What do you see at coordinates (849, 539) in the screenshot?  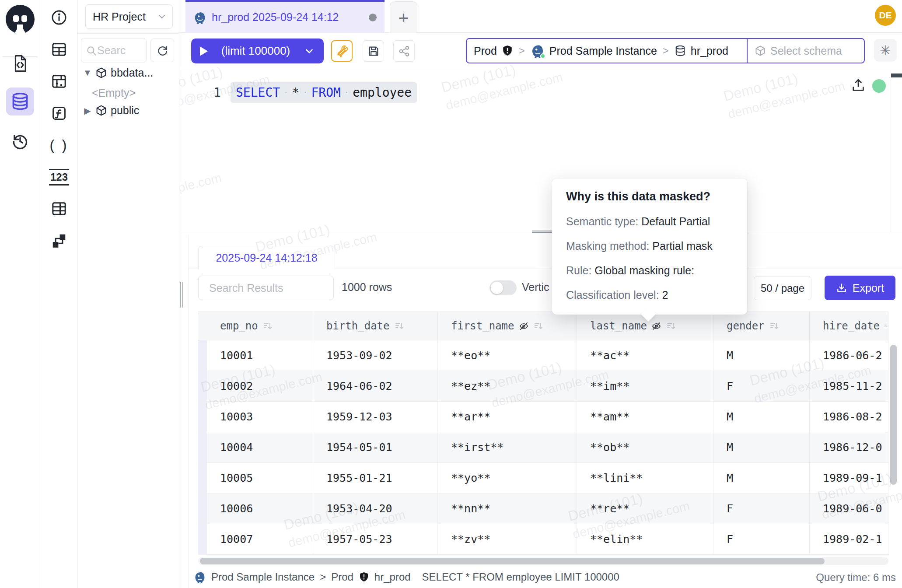 I see `cell: 1989-02-1` at bounding box center [849, 539].